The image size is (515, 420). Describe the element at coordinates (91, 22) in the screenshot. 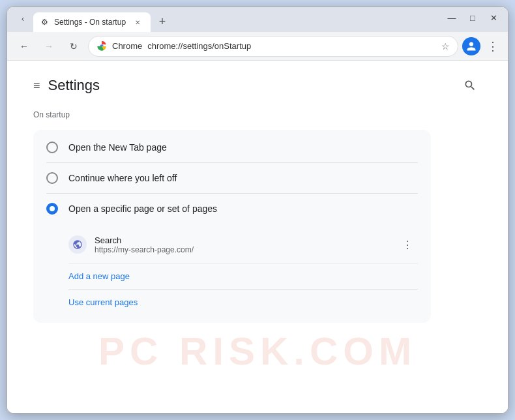

I see `settings-tab-title: Settings - On startup` at that location.